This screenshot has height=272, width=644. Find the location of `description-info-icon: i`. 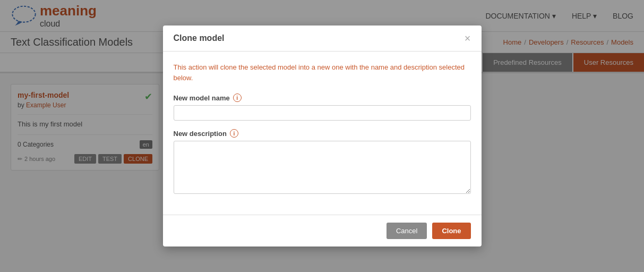

description-info-icon: i is located at coordinates (234, 133).